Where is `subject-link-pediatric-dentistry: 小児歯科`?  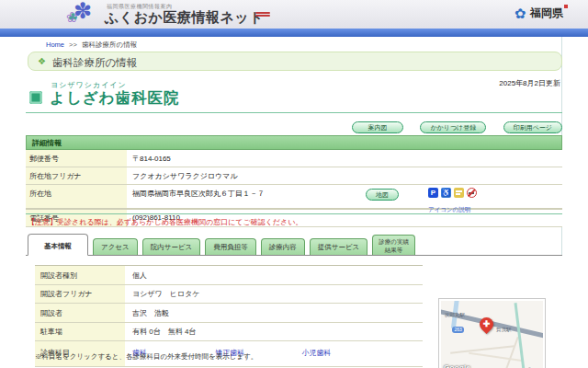
subject-link-pediatric-dentistry: 小児歯科 is located at coordinates (316, 353).